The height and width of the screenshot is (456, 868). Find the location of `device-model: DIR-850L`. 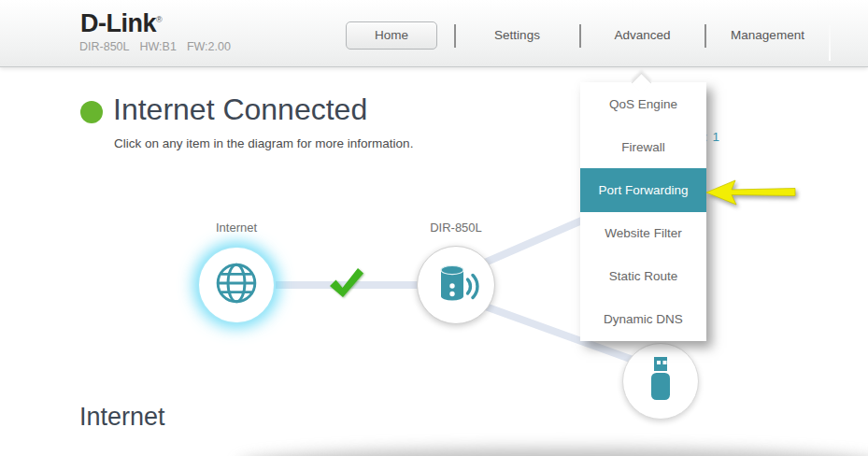

device-model: DIR-850L is located at coordinates (105, 47).